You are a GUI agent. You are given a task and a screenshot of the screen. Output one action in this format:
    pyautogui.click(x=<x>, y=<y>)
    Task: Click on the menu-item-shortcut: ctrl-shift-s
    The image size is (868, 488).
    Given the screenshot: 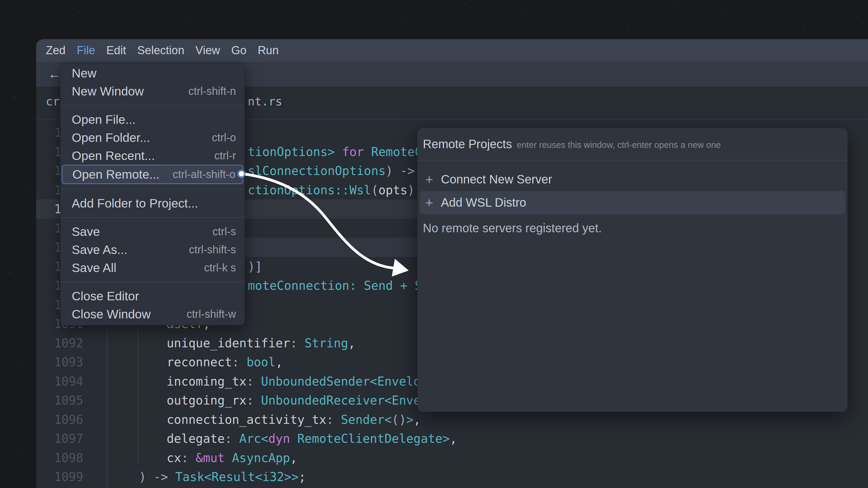 What is the action you would take?
    pyautogui.click(x=212, y=250)
    